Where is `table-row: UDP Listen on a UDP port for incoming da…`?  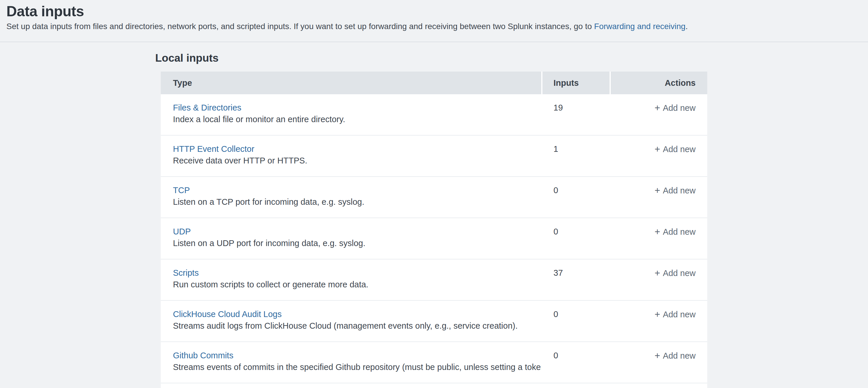 table-row: UDP Listen on a UDP port for incoming da… is located at coordinates (434, 239).